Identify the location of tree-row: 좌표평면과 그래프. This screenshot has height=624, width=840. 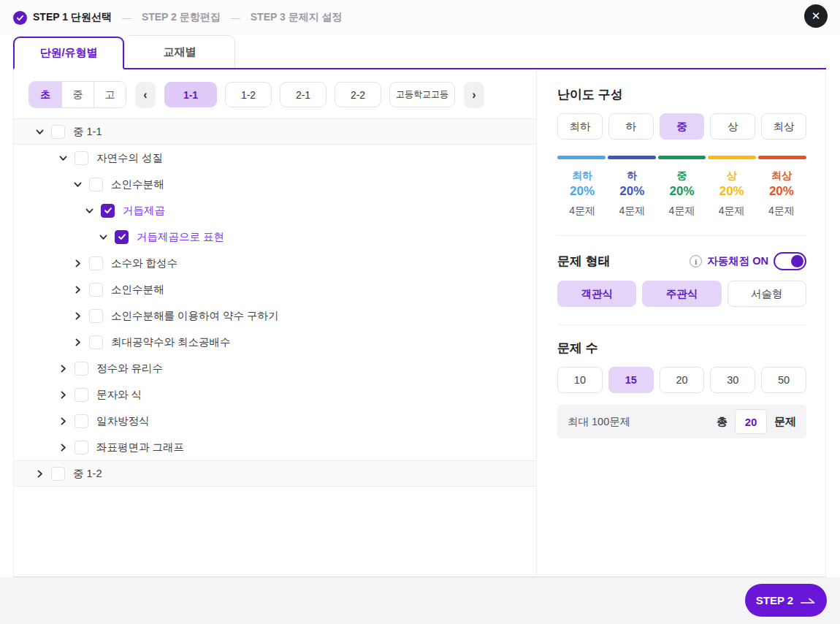
(275, 447).